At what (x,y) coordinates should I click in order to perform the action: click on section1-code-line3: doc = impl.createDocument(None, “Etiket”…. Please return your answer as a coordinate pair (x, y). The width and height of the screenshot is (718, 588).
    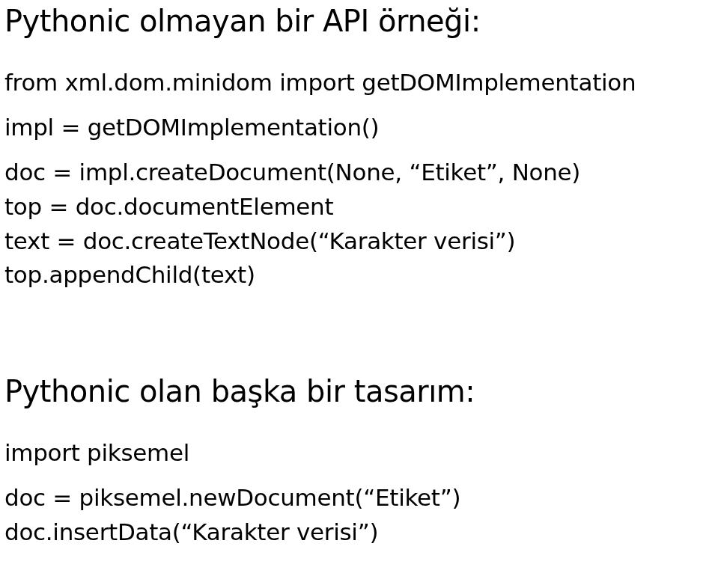
    Looking at the image, I should click on (359, 173).